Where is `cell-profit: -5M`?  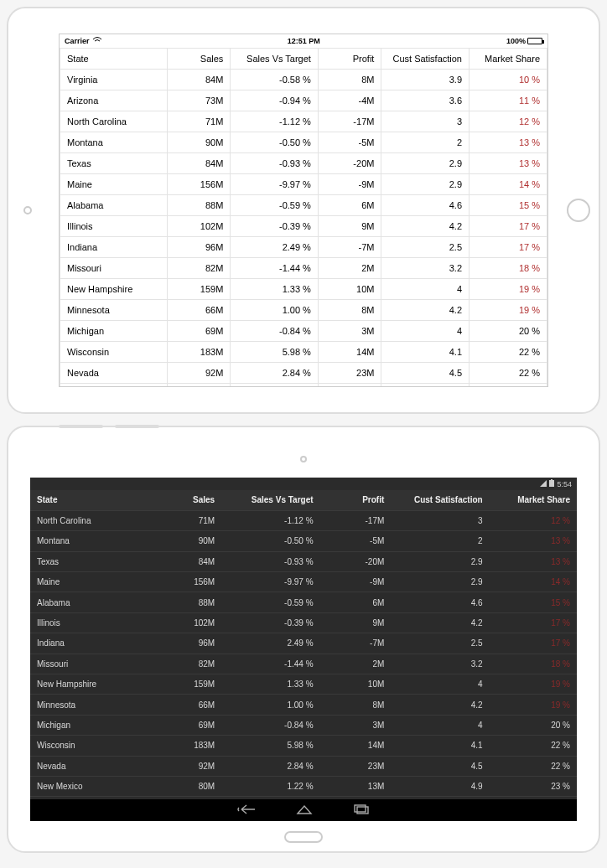 cell-profit: -5M is located at coordinates (355, 541).